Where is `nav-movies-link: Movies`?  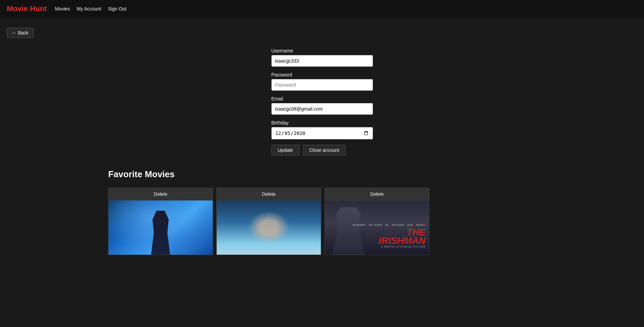 nav-movies-link: Movies is located at coordinates (63, 9).